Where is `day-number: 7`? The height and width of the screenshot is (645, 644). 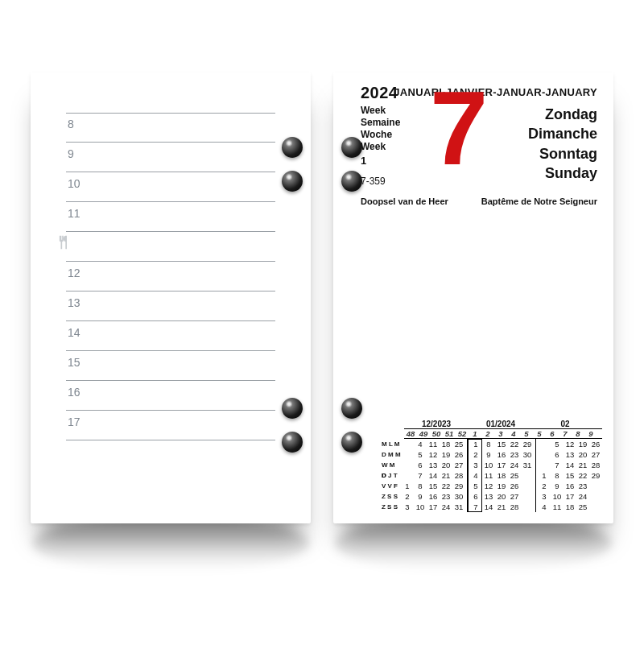
day-number: 7 is located at coordinates (456, 128).